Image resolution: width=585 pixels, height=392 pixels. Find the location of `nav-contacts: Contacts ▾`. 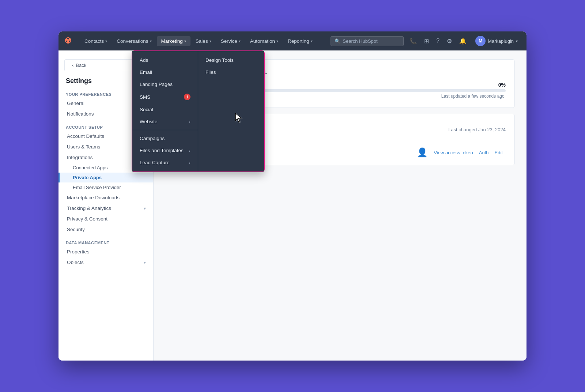

nav-contacts: Contacts ▾ is located at coordinates (96, 41).